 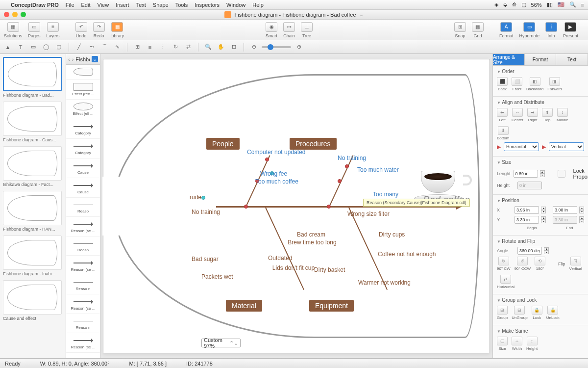 What do you see at coordinates (208, 47) in the screenshot?
I see `zoom-out-tool: 🔍` at bounding box center [208, 47].